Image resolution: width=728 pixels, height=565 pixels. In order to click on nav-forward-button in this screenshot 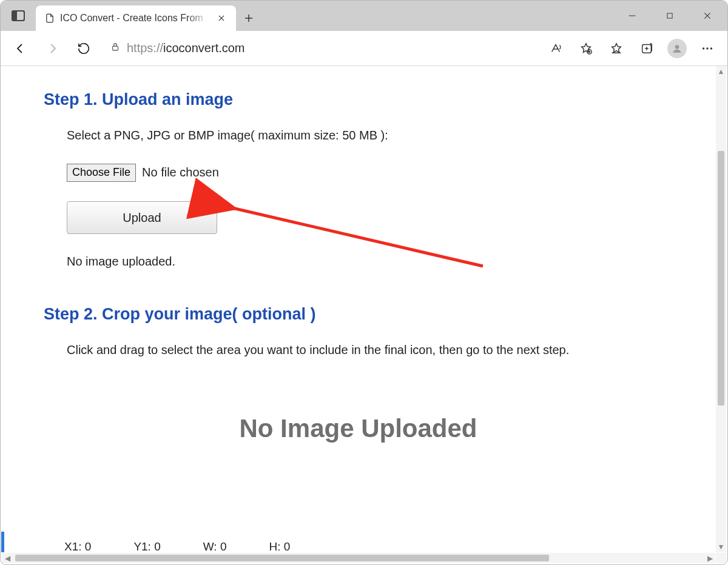, I will do `click(52, 48)`.